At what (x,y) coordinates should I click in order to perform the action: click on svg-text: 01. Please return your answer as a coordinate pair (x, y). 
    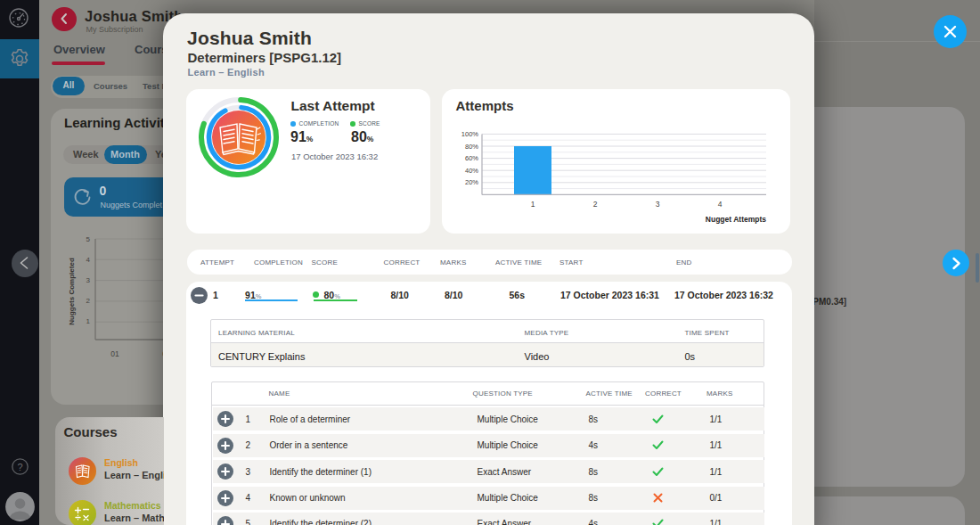
    Looking at the image, I should click on (115, 354).